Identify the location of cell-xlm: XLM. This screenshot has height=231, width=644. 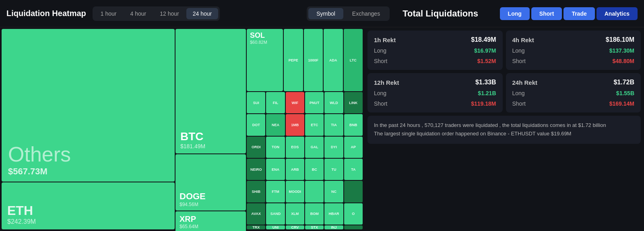
(295, 214).